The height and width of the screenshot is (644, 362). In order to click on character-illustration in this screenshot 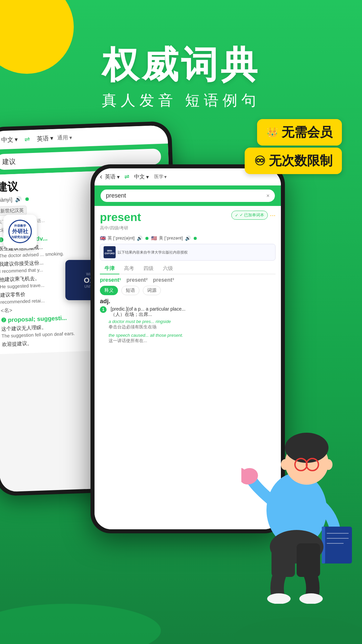, I will do `click(302, 503)`.